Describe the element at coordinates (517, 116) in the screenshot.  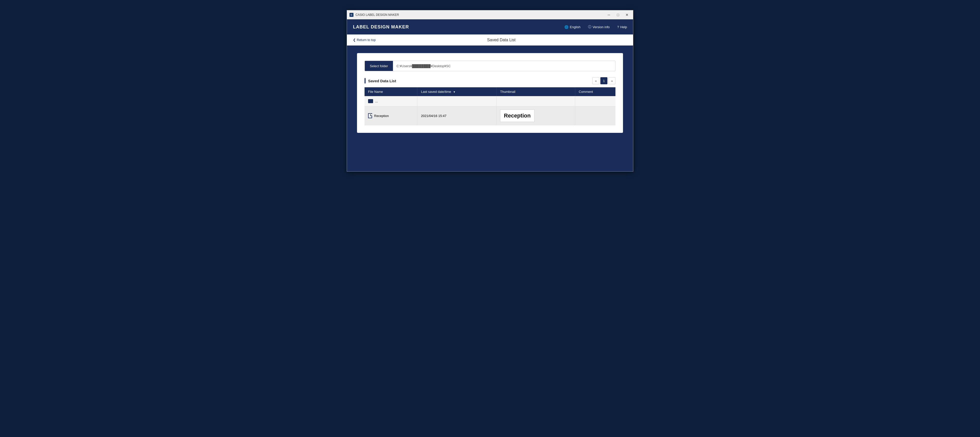
I see `thumbnail-preview-text: Reception` at that location.